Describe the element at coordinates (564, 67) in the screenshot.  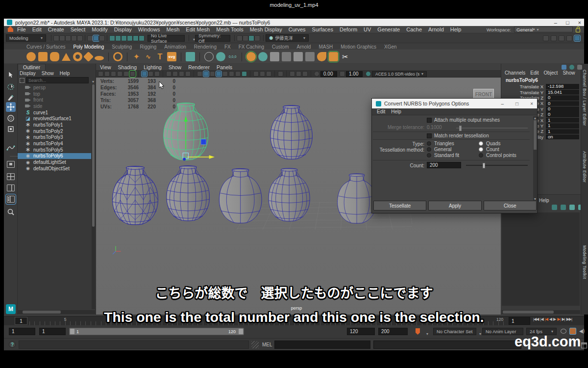
I see `hypergraph-icon` at that location.